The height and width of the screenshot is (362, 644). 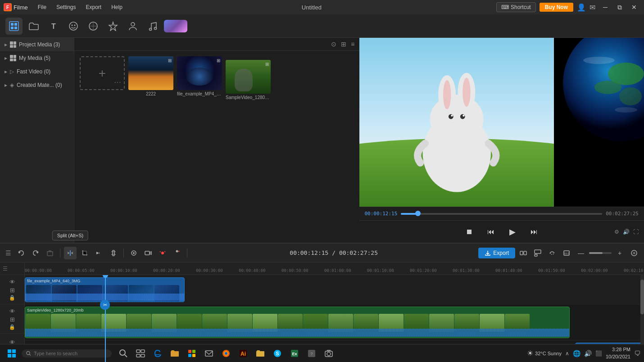 What do you see at coordinates (85, 253) in the screenshot?
I see `crop-button` at bounding box center [85, 253].